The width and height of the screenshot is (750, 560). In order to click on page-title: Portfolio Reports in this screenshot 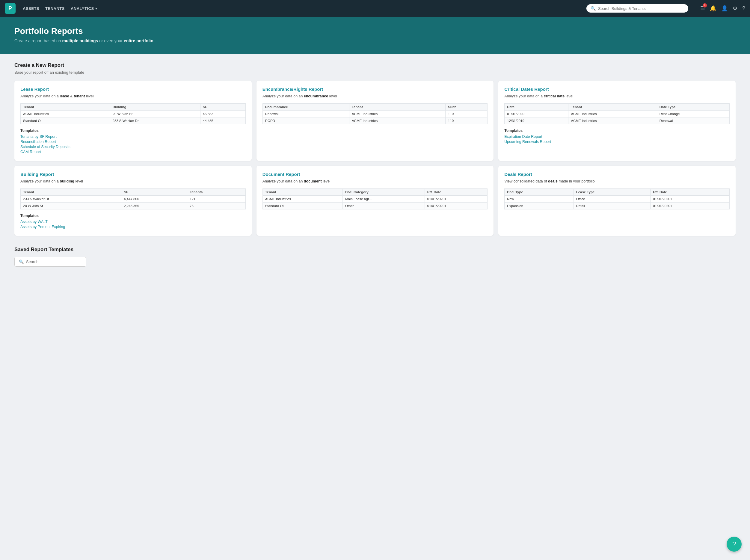, I will do `click(375, 31)`.